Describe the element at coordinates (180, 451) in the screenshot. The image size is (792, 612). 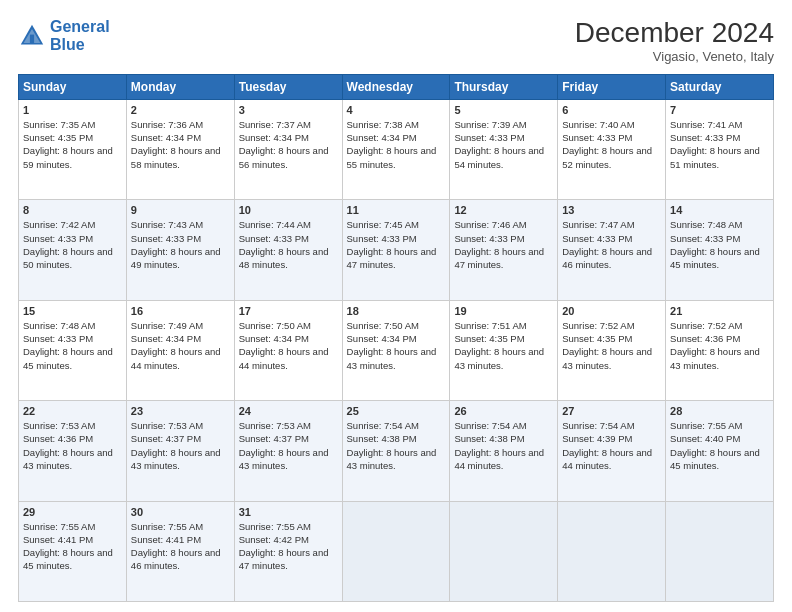
I see `table-row: 23Sunrise: 7:53 AMSunset: 4:37 PMDayligh…` at that location.